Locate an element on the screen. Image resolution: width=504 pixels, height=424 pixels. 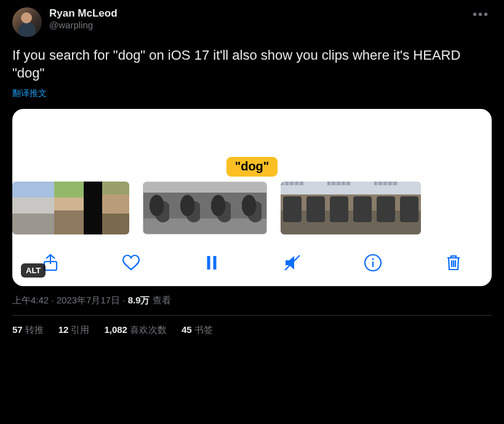
author-names: Ryan McLeod @warpling is located at coordinates (260, 18).